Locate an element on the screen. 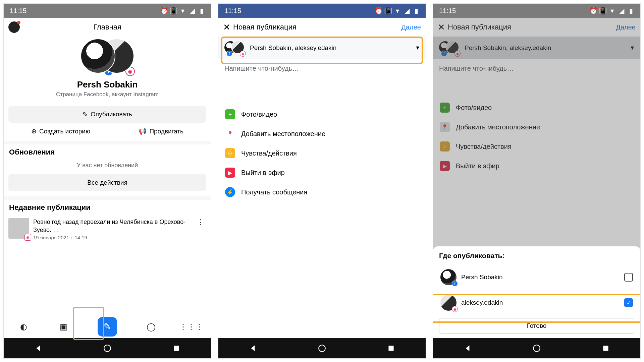 The image size is (644, 362). photo-icon: ＋ is located at coordinates (230, 114).